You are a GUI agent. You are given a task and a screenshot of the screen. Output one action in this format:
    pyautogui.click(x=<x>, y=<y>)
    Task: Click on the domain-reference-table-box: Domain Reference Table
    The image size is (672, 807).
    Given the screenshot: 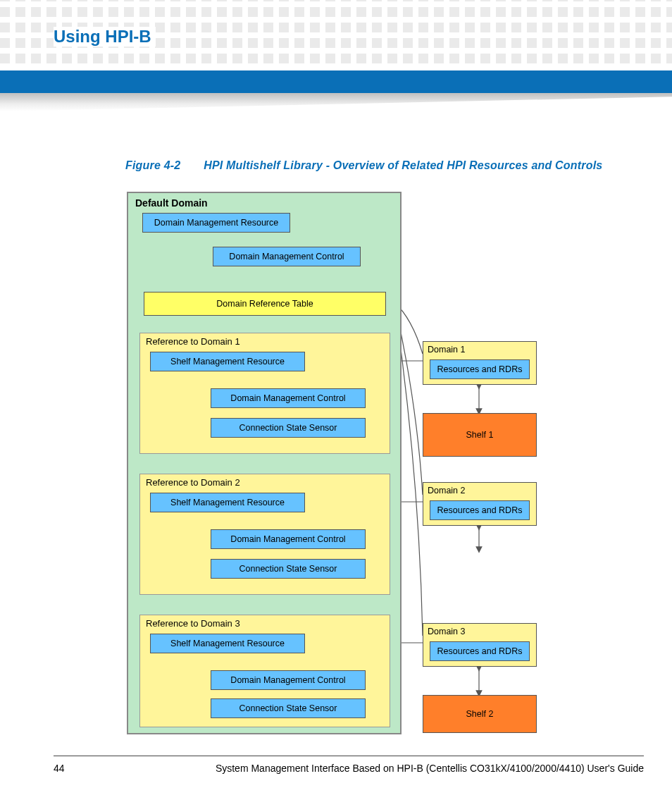 What is the action you would take?
    pyautogui.click(x=265, y=304)
    